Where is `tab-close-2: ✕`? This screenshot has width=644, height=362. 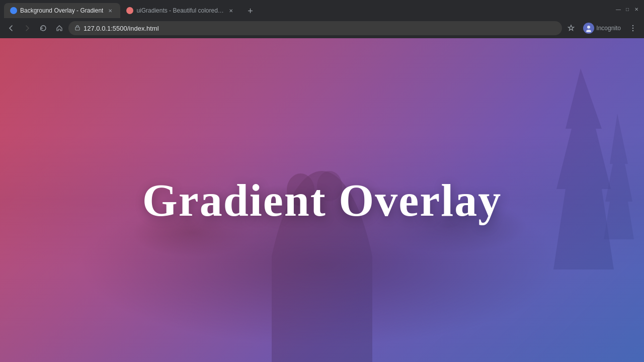
tab-close-2: ✕ is located at coordinates (231, 11).